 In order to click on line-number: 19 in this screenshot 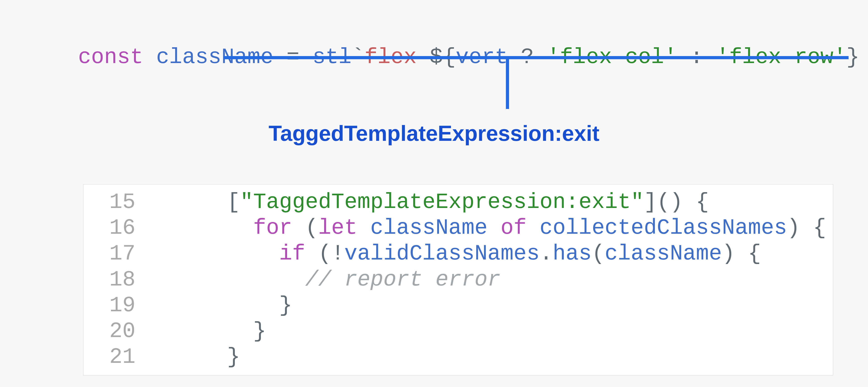, I will do `click(116, 305)`.